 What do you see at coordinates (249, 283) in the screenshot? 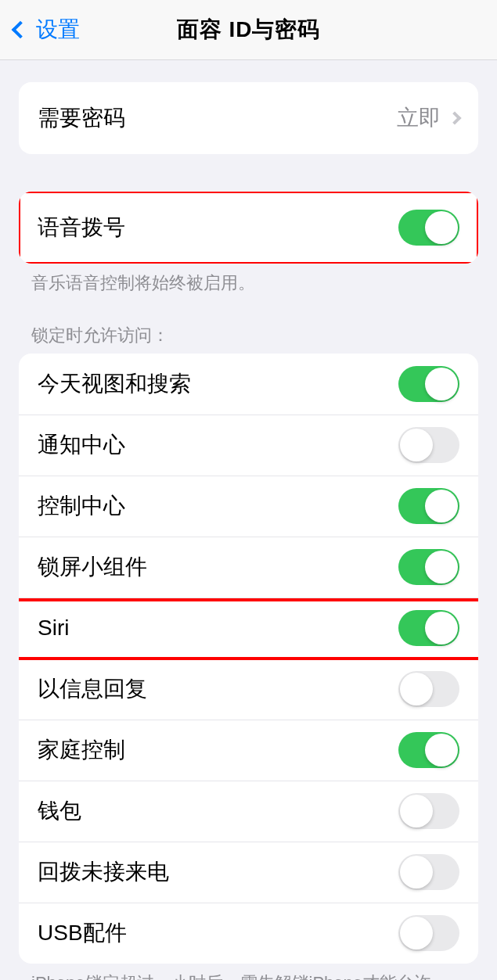
I see `voice-dial-footer: 音乐语音控制将始终被启用。` at bounding box center [249, 283].